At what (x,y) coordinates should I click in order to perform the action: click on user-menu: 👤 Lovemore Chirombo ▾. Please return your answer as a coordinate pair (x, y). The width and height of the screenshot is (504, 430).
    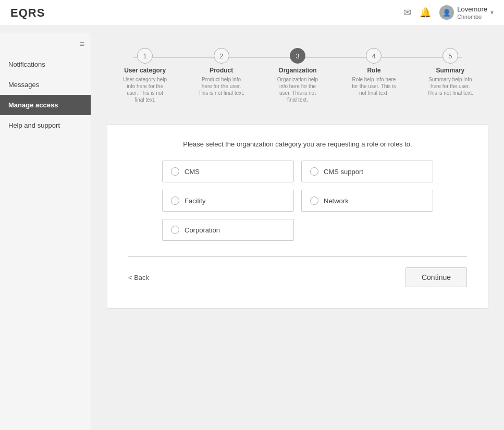
    Looking at the image, I should click on (466, 13).